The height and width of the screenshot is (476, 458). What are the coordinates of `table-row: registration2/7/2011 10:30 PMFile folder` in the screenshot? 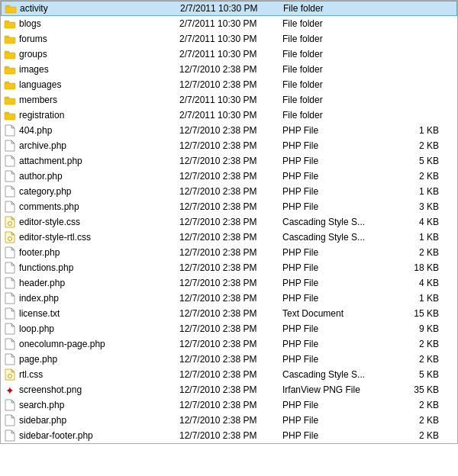 It's located at (229, 115).